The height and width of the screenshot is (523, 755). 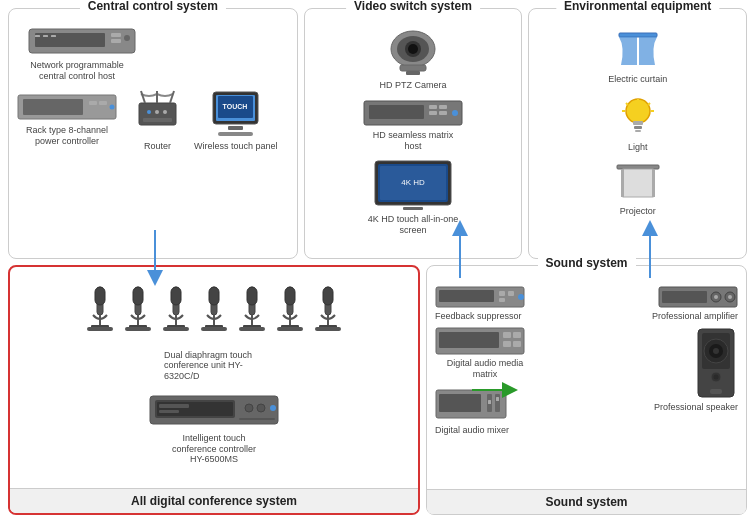 I want to click on ptz-camera-icon, so click(x=413, y=53).